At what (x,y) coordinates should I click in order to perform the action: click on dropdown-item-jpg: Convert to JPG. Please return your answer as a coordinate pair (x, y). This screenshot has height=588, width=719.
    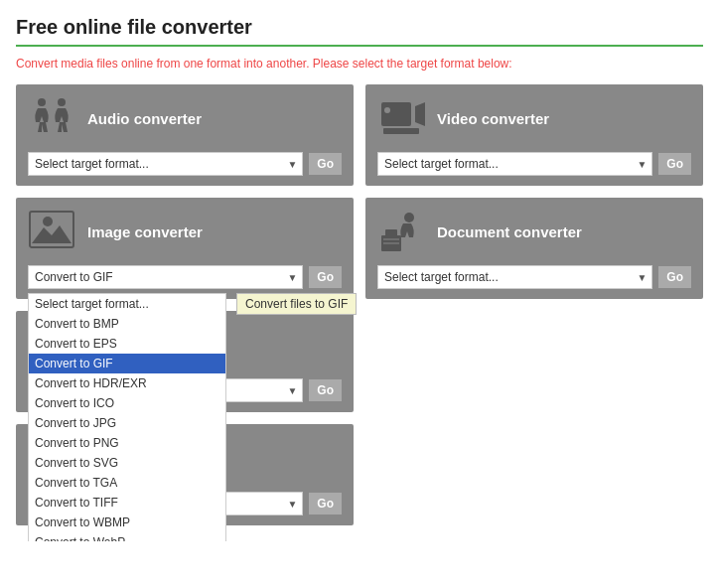
    Looking at the image, I should click on (127, 423).